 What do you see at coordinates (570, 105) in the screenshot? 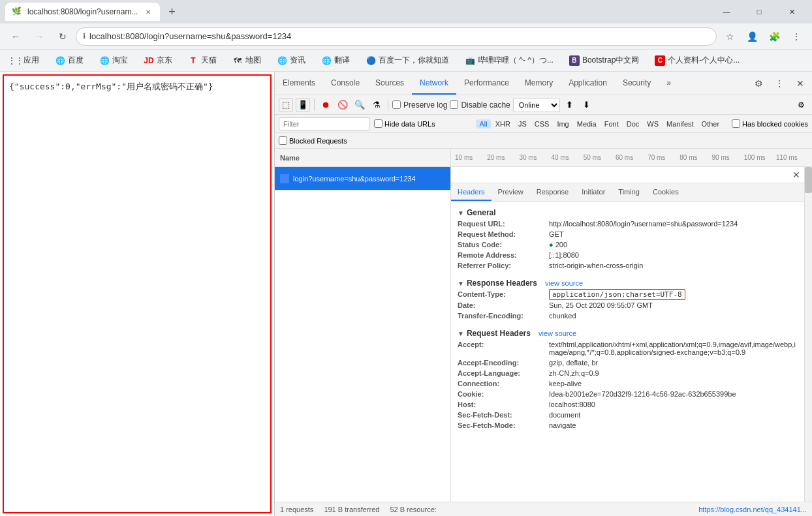
I see `upload-button: ⬆` at bounding box center [570, 105].